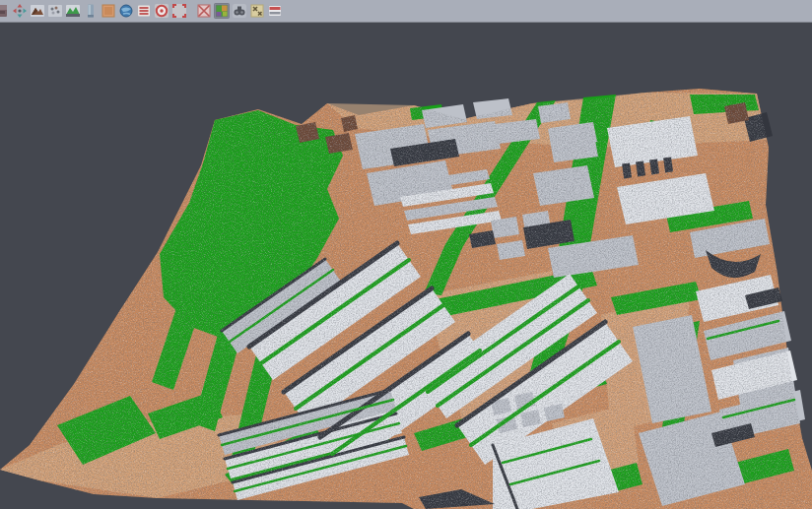 The image size is (812, 509). Describe the element at coordinates (239, 11) in the screenshot. I see `toolbar-button-camera-views` at that location.